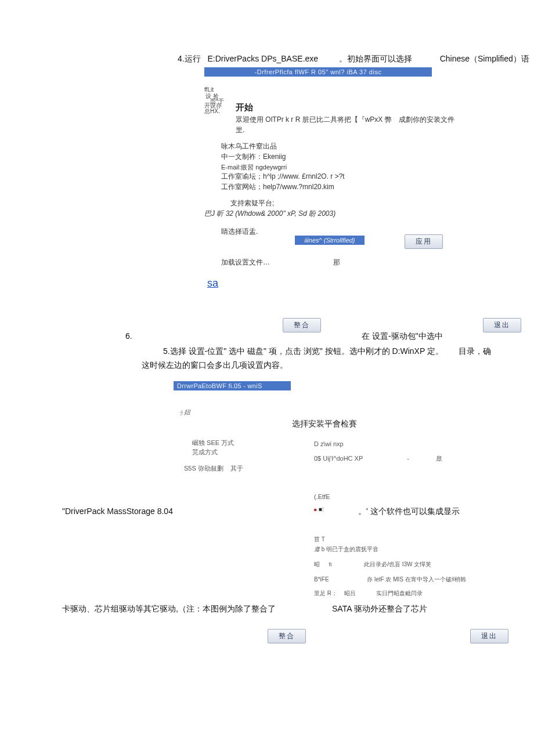  What do you see at coordinates (319, 509) in the screenshot?
I see `win2-r-l4: ■:` at bounding box center [319, 509].